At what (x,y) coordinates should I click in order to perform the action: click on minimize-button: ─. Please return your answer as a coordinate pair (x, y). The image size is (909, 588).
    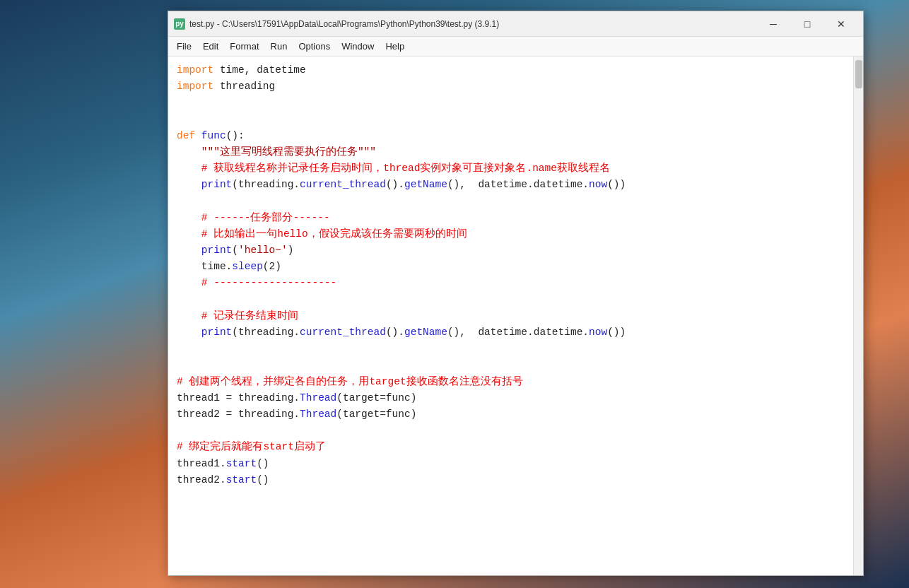
    Looking at the image, I should click on (773, 24).